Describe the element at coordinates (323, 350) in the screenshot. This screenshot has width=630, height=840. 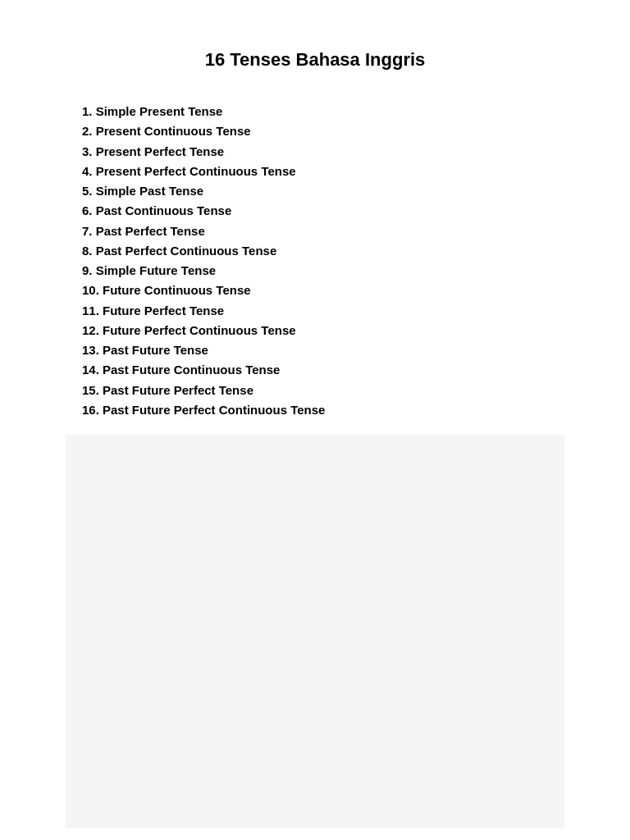
I see `list-item: 13. Past Future Tense` at that location.